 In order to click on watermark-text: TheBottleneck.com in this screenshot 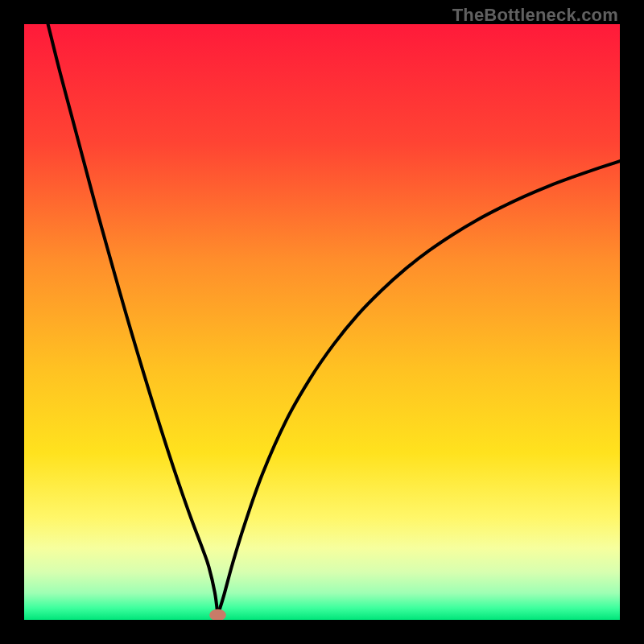, I will do `click(535, 15)`.